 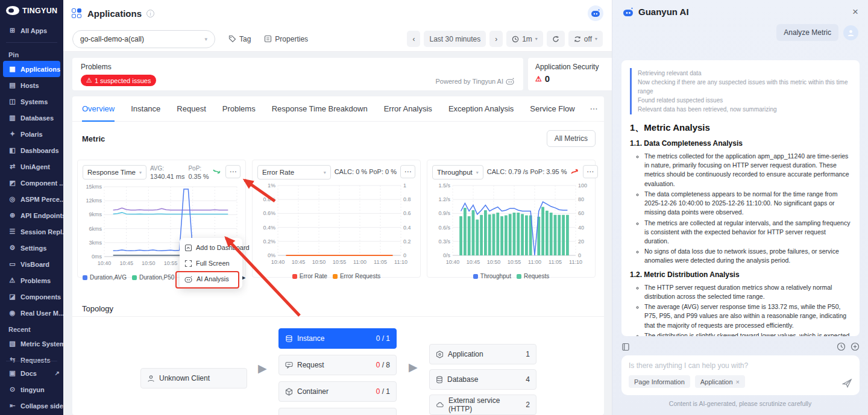 I want to click on info-icon: i, so click(x=151, y=13).